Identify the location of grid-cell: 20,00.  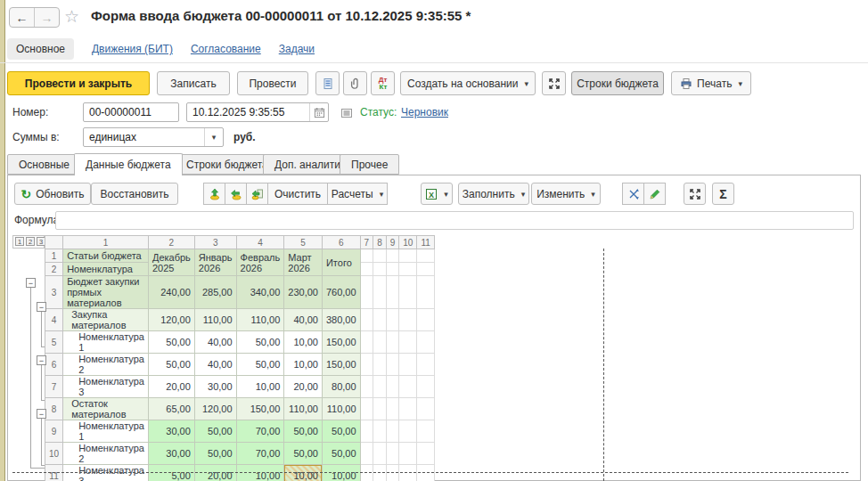
(303, 387).